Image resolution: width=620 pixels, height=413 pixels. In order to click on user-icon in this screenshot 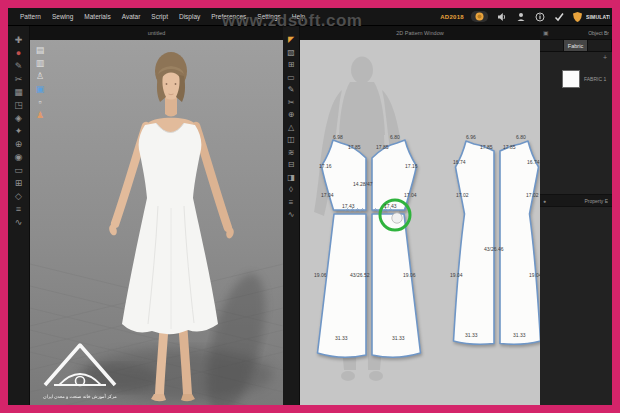, I will do `click(520, 16)`.